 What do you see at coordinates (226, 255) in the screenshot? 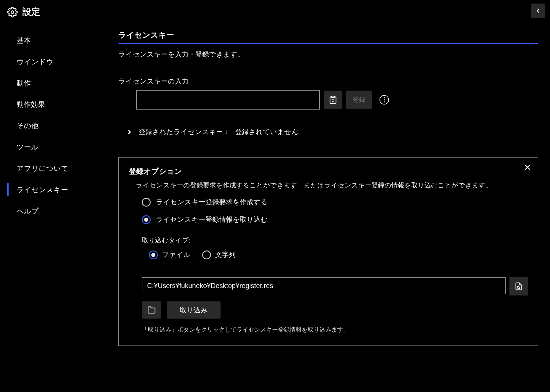
I see `radio-label: 文字列` at bounding box center [226, 255].